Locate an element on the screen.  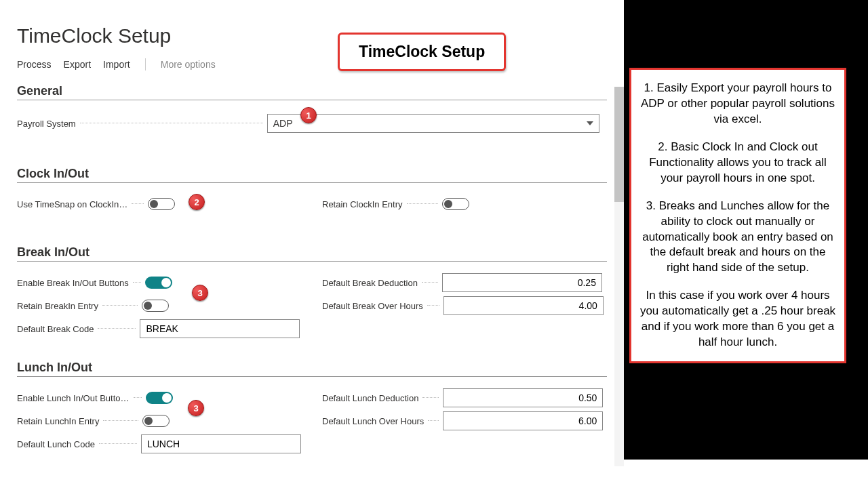
lunch-over-label: Default Lunch Over Hours is located at coordinates (373, 422).